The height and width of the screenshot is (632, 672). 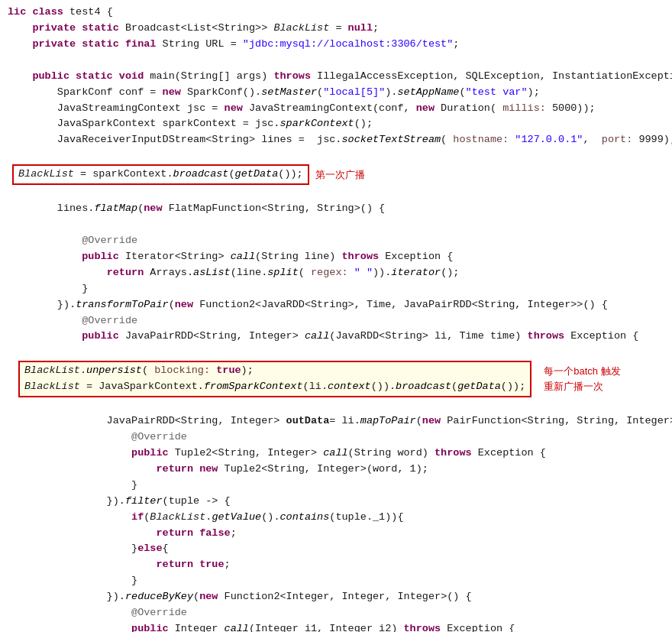 What do you see at coordinates (336, 274) in the screenshot?
I see `code-line: return Arrays.asList(line.split( regex: …` at bounding box center [336, 274].